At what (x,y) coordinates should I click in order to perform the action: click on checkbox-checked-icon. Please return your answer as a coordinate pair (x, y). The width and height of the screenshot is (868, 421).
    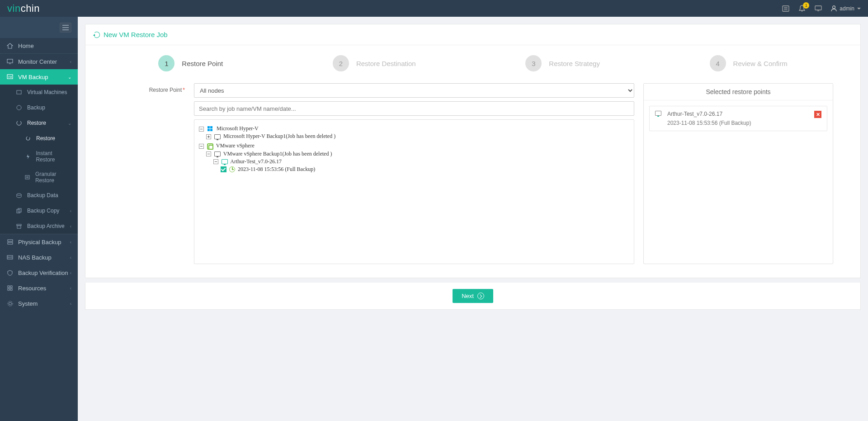
    Looking at the image, I should click on (223, 169).